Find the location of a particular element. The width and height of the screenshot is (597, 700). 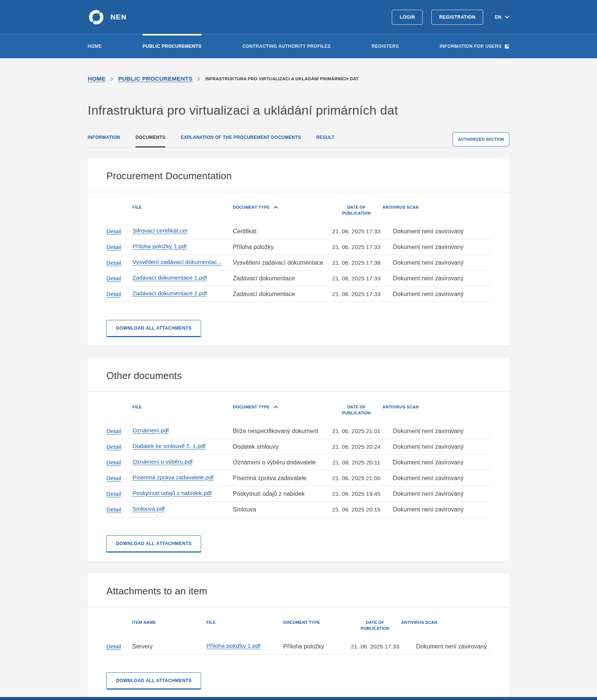

file-link: Zadávací dokumentace 2.pdf is located at coordinates (170, 293).